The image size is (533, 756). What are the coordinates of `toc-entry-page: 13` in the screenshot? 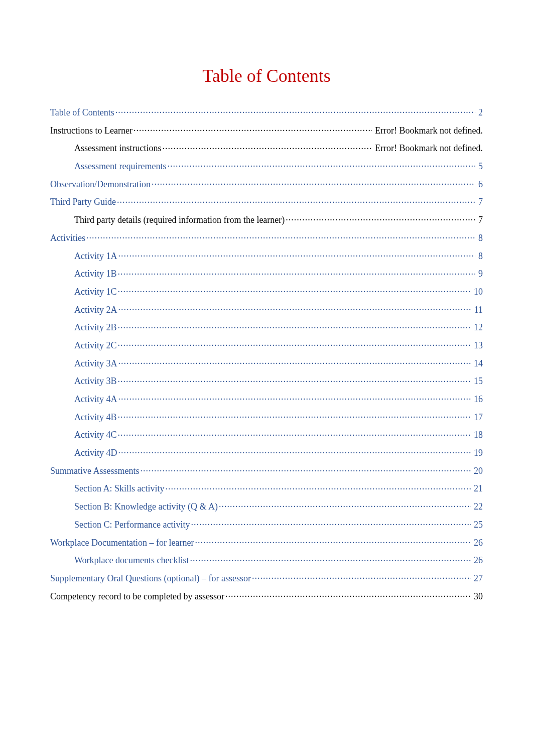 It's located at (477, 345).